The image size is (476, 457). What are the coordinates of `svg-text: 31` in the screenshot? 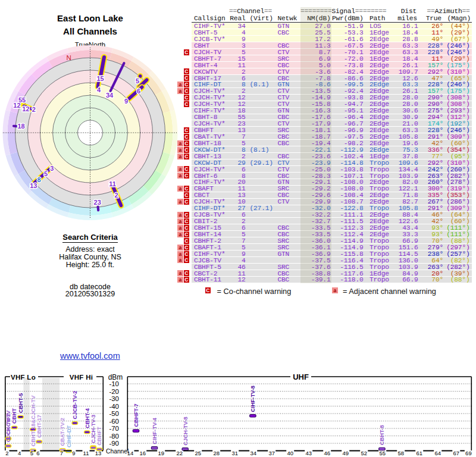 It's located at (234, 453).